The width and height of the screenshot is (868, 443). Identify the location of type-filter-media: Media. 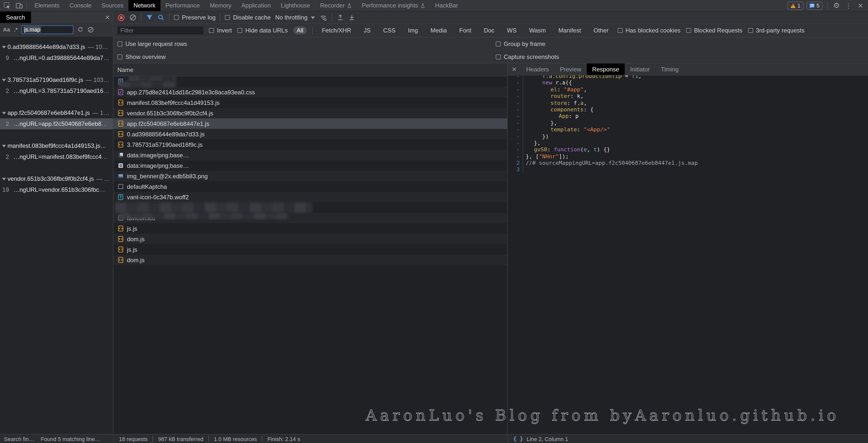
(439, 30).